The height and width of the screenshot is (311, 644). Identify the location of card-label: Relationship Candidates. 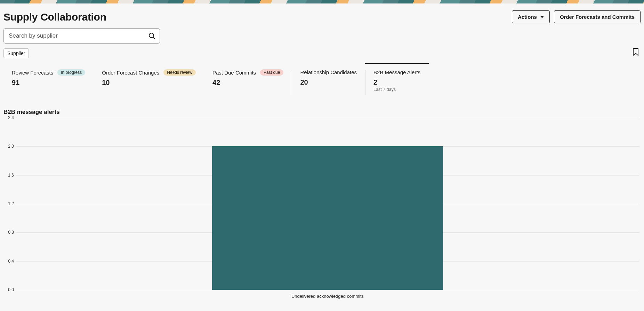
(328, 72).